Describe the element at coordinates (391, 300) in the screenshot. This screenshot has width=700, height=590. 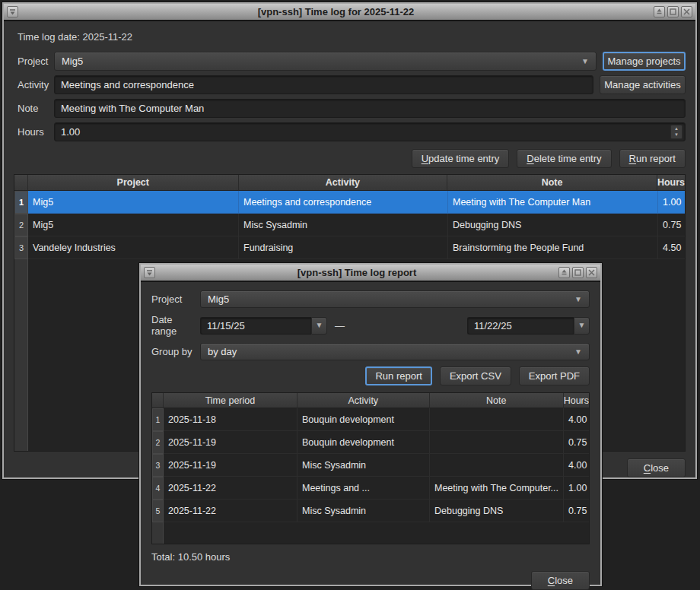
I see `report-project-value: Mig5` at that location.